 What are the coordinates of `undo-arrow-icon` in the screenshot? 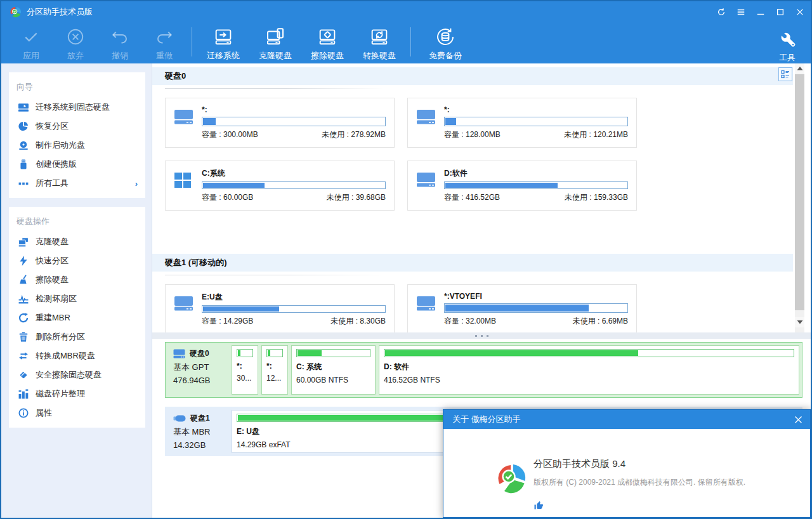 It's located at (120, 37).